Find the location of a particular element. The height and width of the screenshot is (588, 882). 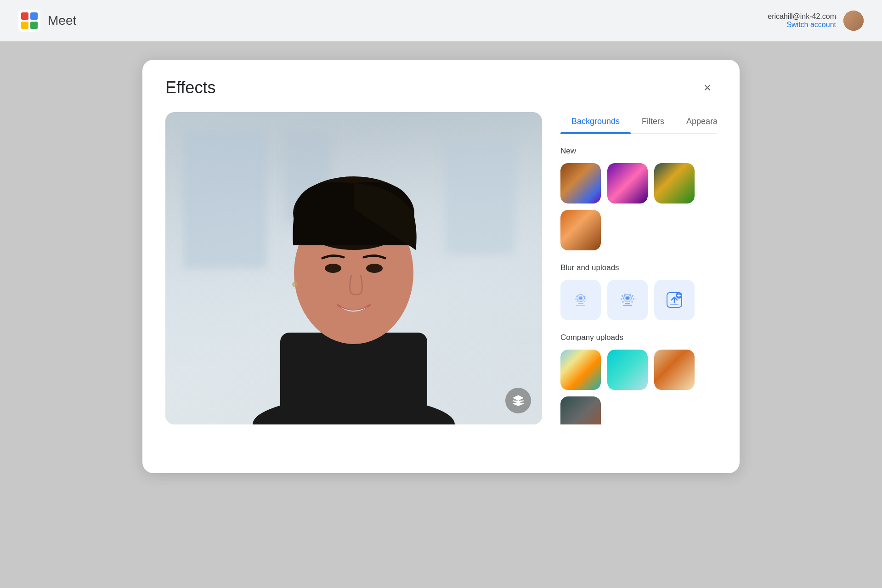

section-blur-uploads: Blur and uploads is located at coordinates (639, 292).